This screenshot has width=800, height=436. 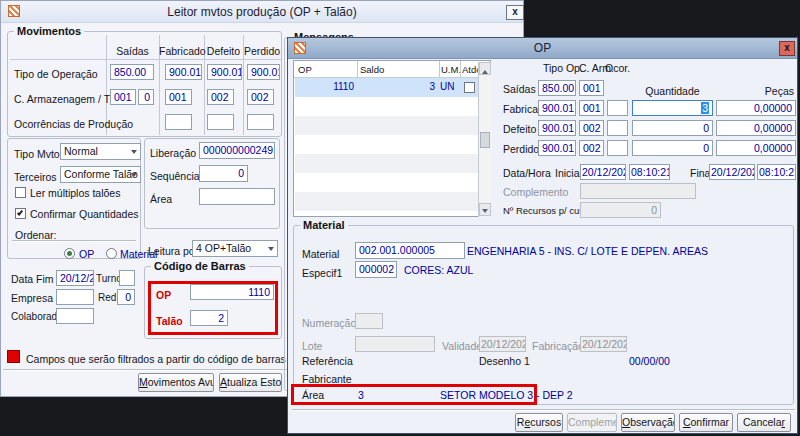 What do you see at coordinates (232, 292) in the screenshot?
I see `barcode-op-field: 1110` at bounding box center [232, 292].